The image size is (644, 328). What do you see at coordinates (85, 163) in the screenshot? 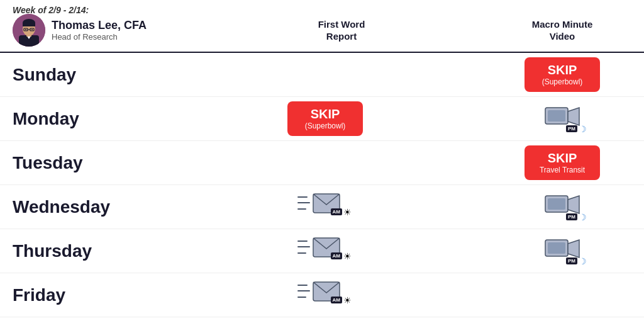
I see `day-tuesday: Tuesday` at bounding box center [85, 163].